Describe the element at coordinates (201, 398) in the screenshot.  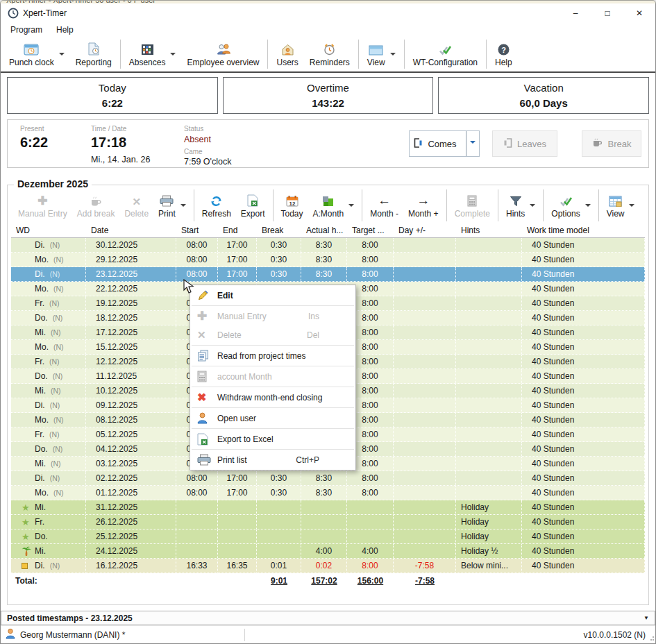
I see `red-x-icon: ✖` at that location.